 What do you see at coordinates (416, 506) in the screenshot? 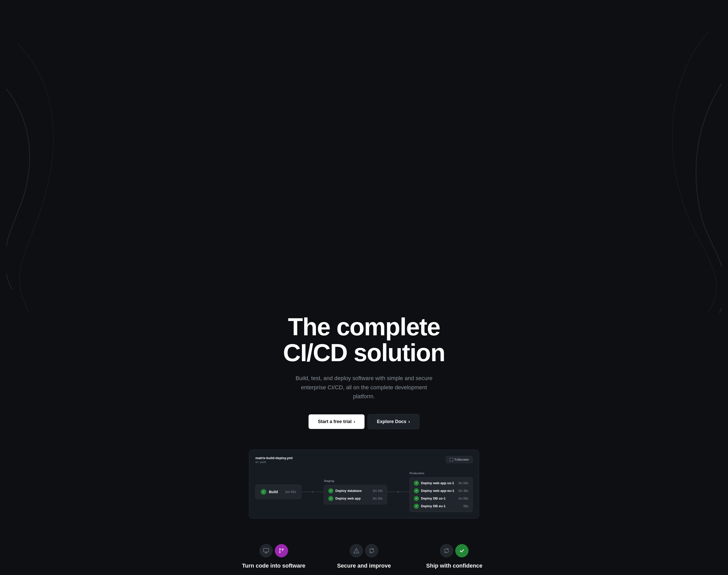
I see `prod-job-3-status: ✓` at bounding box center [416, 506].